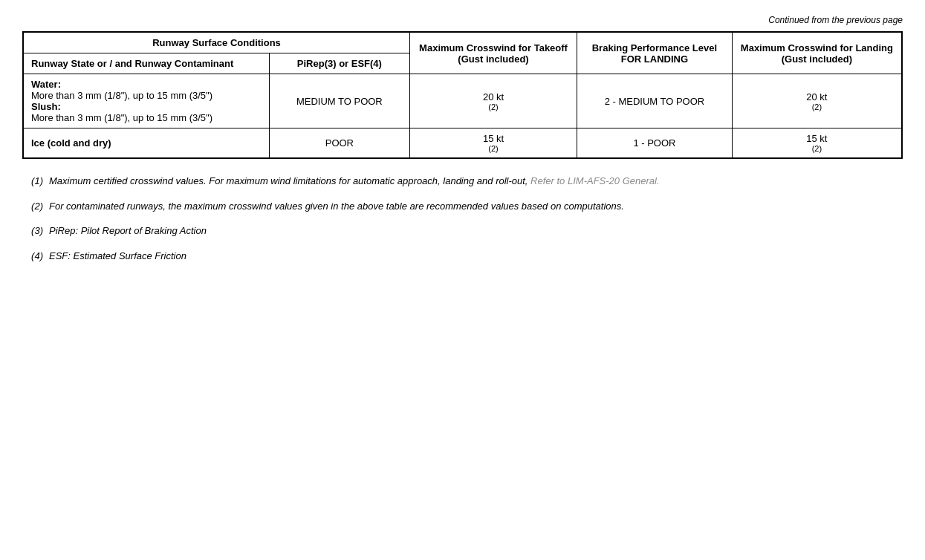 The image size is (925, 560). I want to click on continued-label: Continued from the previous page, so click(462, 20).